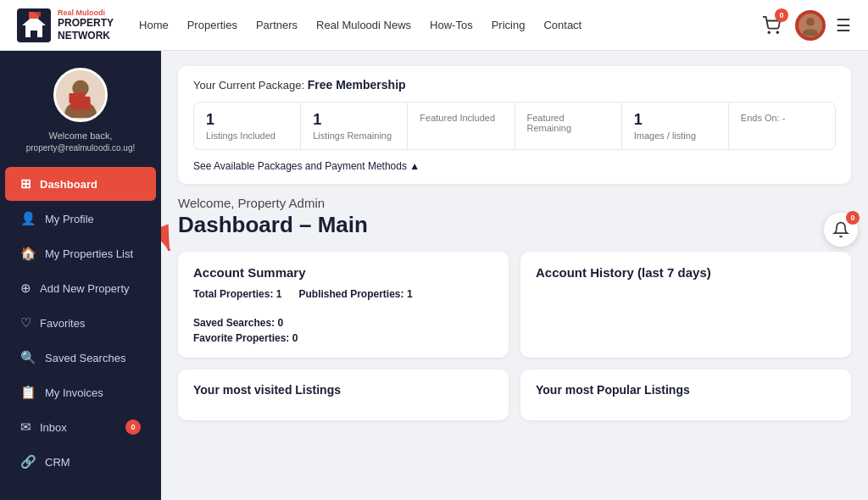  What do you see at coordinates (434, 25) in the screenshot?
I see `top-navigation: Real Muloodi PROPERTYNETWORK Home Proper…` at bounding box center [434, 25].